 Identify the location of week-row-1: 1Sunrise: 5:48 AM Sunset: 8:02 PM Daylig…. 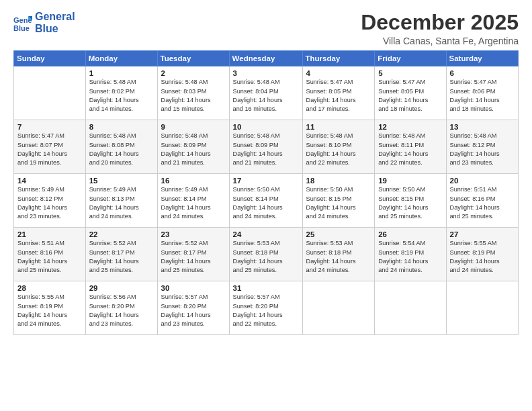
(266, 93).